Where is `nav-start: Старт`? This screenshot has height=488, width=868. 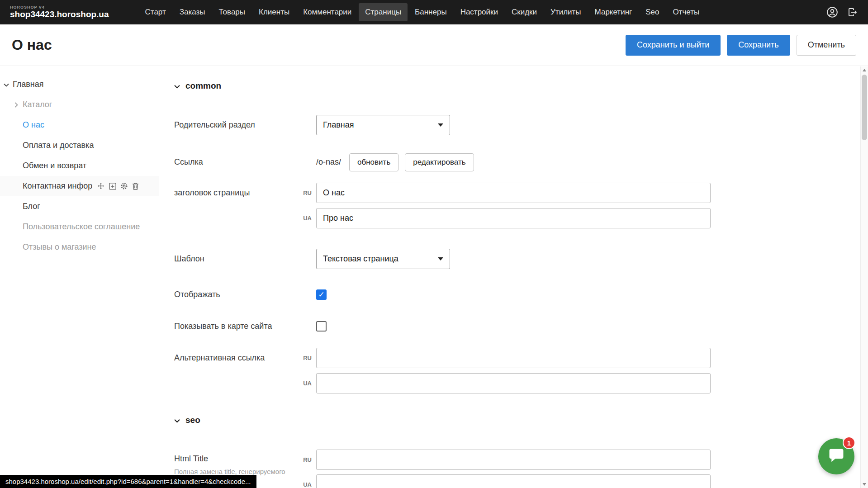
nav-start: Старт is located at coordinates (156, 12).